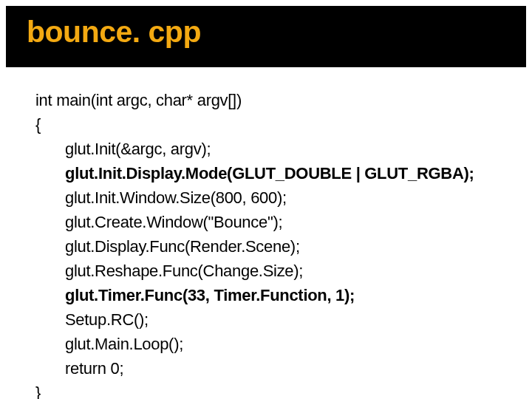  Describe the element at coordinates (269, 124) in the screenshot. I see `code-line: {` at that location.